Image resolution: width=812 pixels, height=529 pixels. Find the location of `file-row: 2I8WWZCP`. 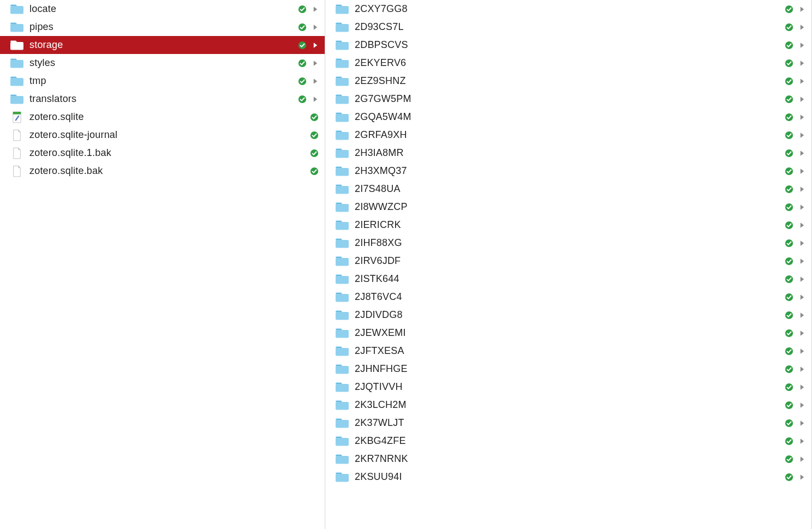

file-row: 2I8WWZCP is located at coordinates (569, 207).